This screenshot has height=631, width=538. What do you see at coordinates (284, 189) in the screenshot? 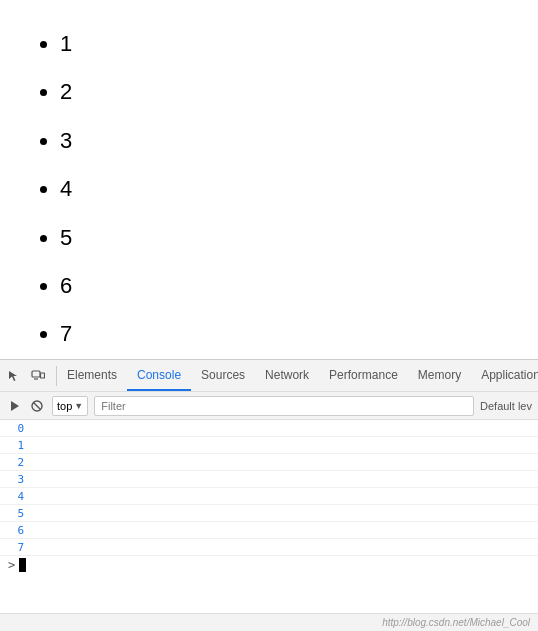
I see `list-item-4: 4` at bounding box center [284, 189].